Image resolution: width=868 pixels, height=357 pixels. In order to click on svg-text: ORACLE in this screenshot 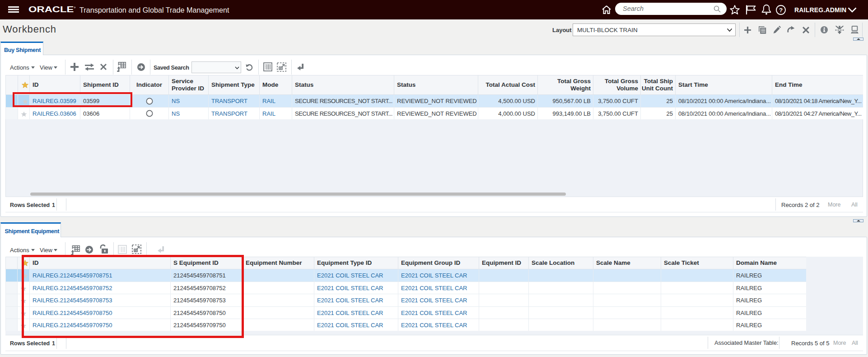, I will do `click(51, 9)`.